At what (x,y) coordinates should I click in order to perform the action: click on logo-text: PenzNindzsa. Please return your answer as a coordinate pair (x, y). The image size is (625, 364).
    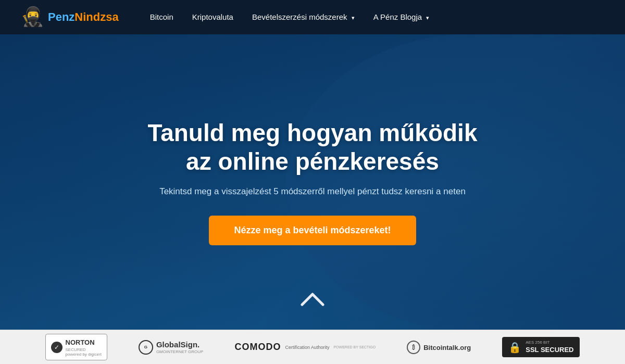
    Looking at the image, I should click on (83, 17).